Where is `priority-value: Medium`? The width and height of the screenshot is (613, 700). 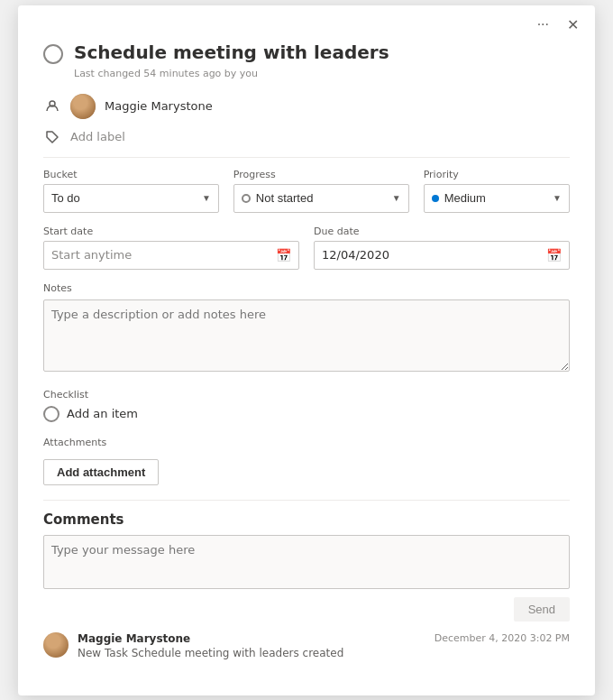 priority-value: Medium is located at coordinates (465, 198).